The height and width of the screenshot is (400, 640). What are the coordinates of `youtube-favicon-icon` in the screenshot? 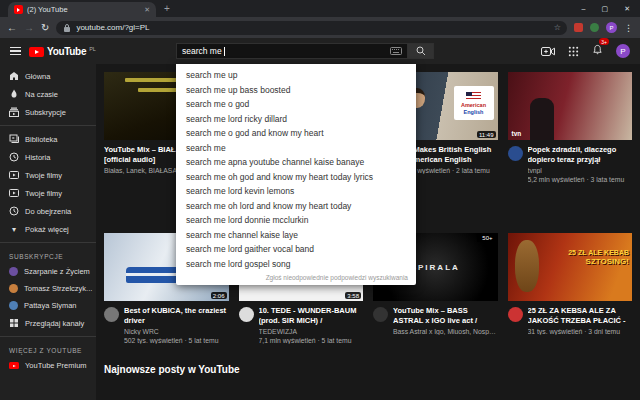 It's located at (18, 10).